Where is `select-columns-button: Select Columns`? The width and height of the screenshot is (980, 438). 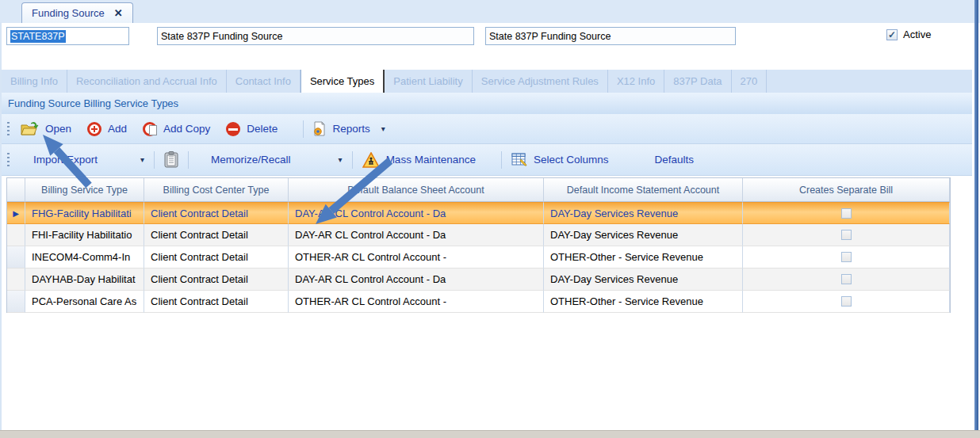
select-columns-button: Select Columns is located at coordinates (560, 160).